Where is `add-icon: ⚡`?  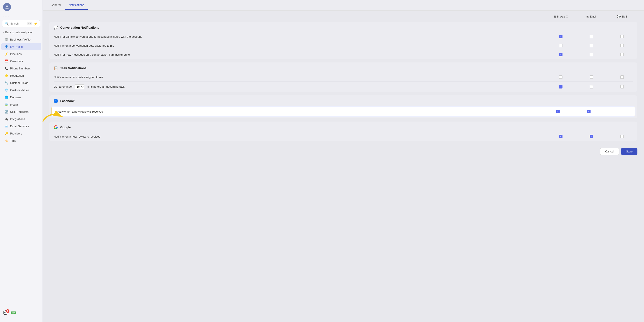
add-icon: ⚡ is located at coordinates (36, 24).